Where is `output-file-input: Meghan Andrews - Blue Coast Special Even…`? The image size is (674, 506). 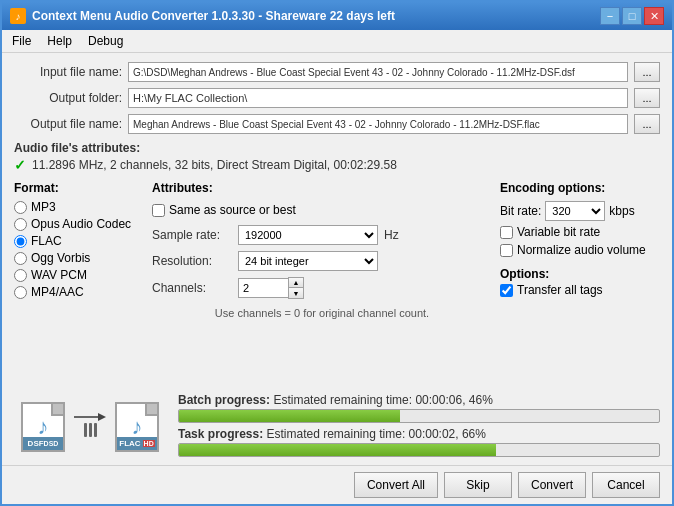 output-file-input: Meghan Andrews - Blue Coast Special Even… is located at coordinates (378, 124).